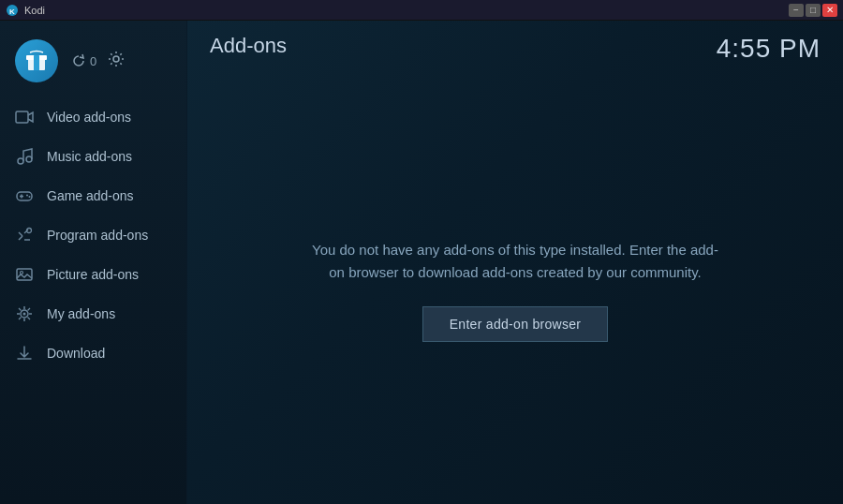  Describe the element at coordinates (796, 10) in the screenshot. I see `minimize-button: −` at that location.